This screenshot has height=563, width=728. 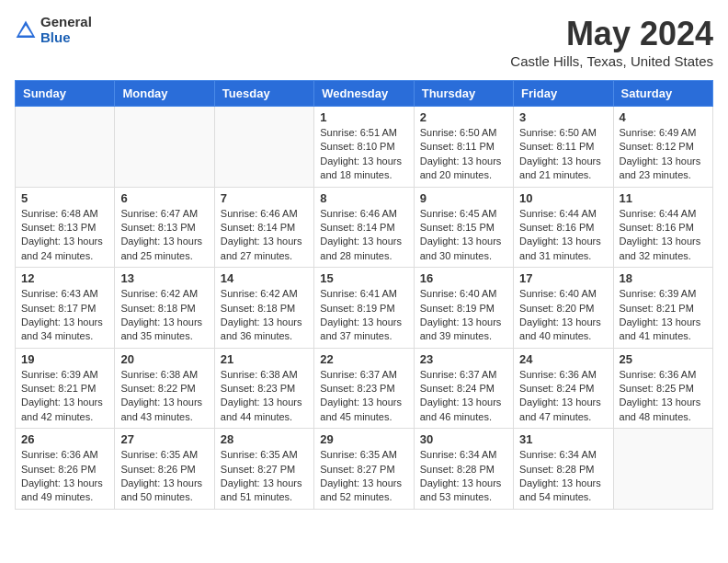 What do you see at coordinates (65, 227) in the screenshot?
I see `calendar-cell: 5Sunrise: 6:48 AMSunset: 8:13 PMDaylight…` at bounding box center [65, 227].